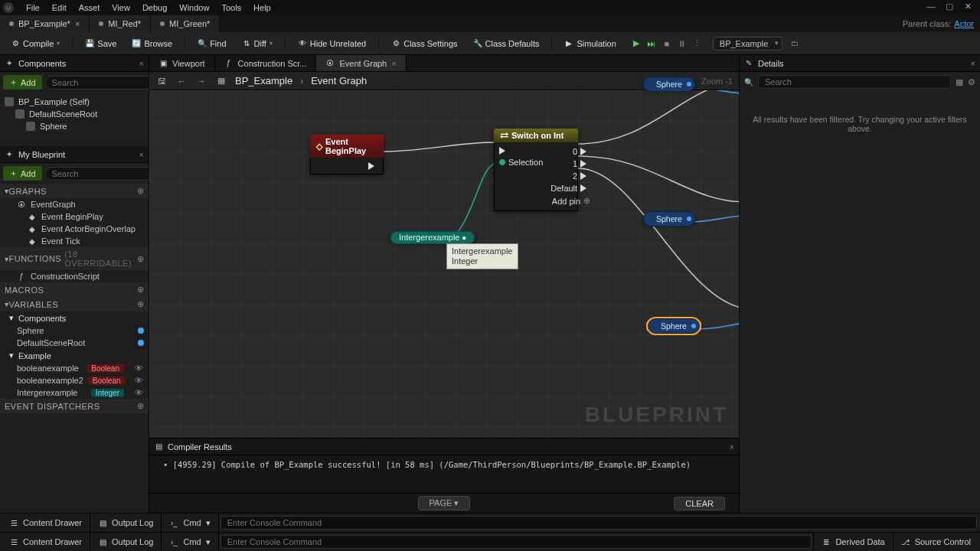 This screenshot has width=980, height=551. Describe the element at coordinates (211, 44) in the screenshot. I see `find-button: 🔍Find` at that location.